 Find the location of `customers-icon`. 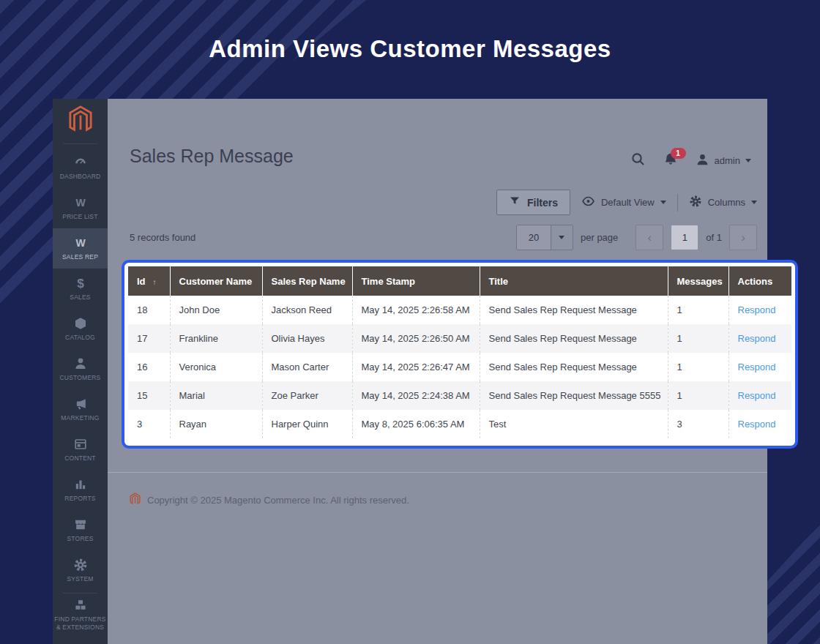

customers-icon is located at coordinates (81, 364).